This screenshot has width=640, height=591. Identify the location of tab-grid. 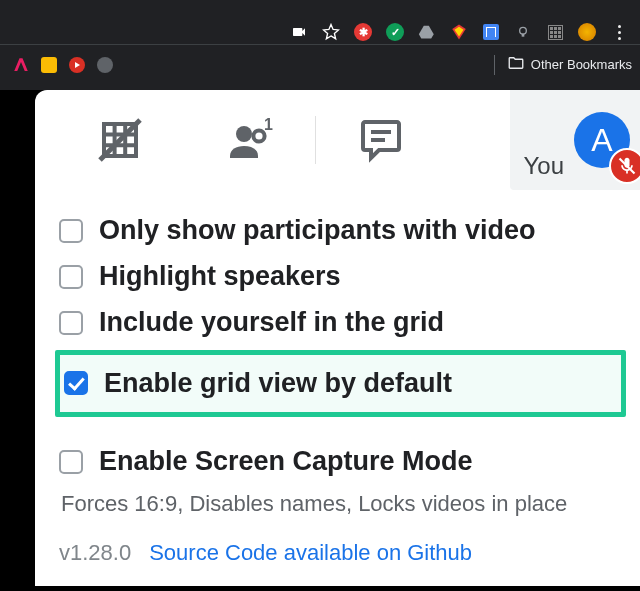
(120, 140).